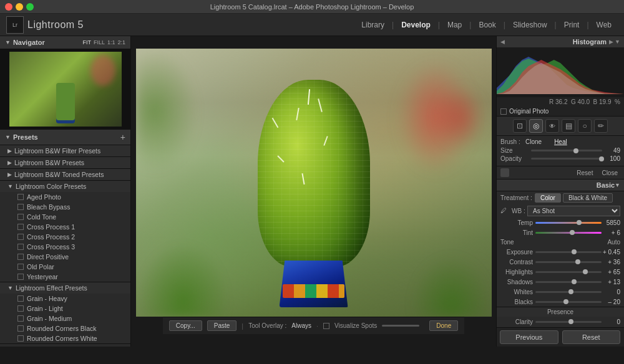  What do you see at coordinates (186, 325) in the screenshot?
I see `copy-button: Copy...` at bounding box center [186, 325].